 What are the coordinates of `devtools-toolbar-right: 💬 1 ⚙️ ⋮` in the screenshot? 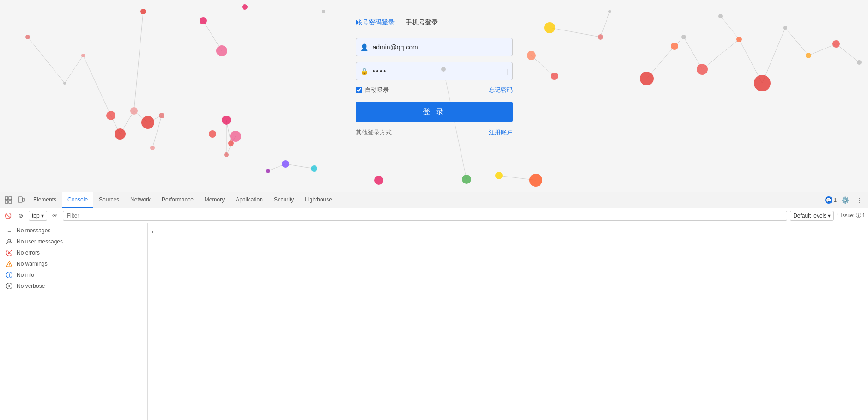 It's located at (845, 200).